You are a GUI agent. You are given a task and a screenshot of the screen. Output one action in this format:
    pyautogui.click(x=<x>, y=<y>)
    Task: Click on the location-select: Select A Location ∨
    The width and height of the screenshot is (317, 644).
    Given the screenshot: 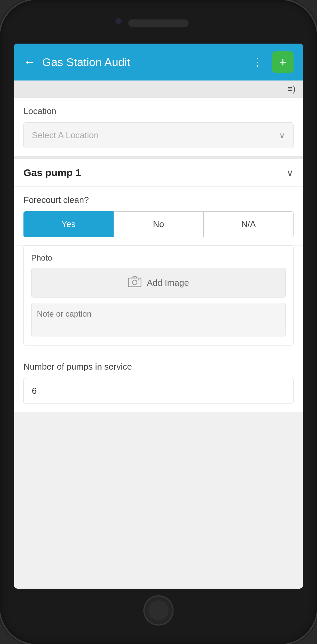 What is the action you would take?
    pyautogui.click(x=158, y=136)
    